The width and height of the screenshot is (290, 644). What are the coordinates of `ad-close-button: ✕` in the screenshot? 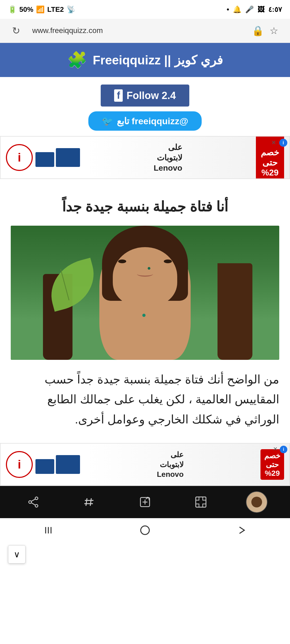 It's located at (274, 143).